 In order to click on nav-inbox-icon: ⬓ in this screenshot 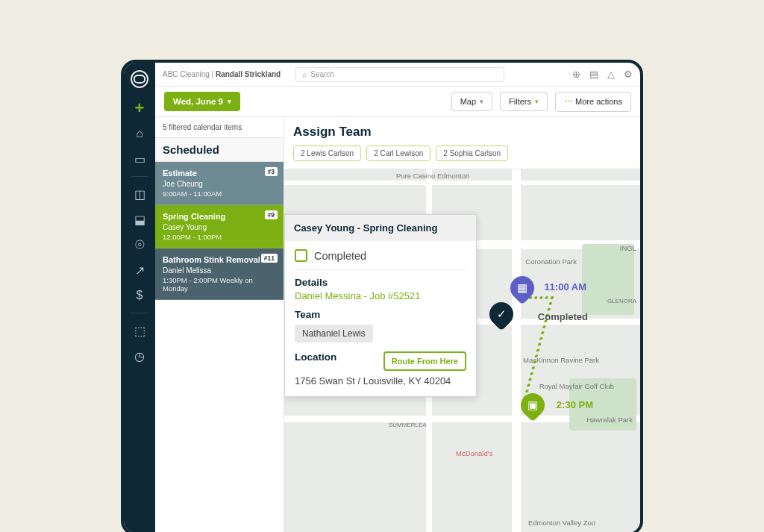, I will do `click(140, 219)`.